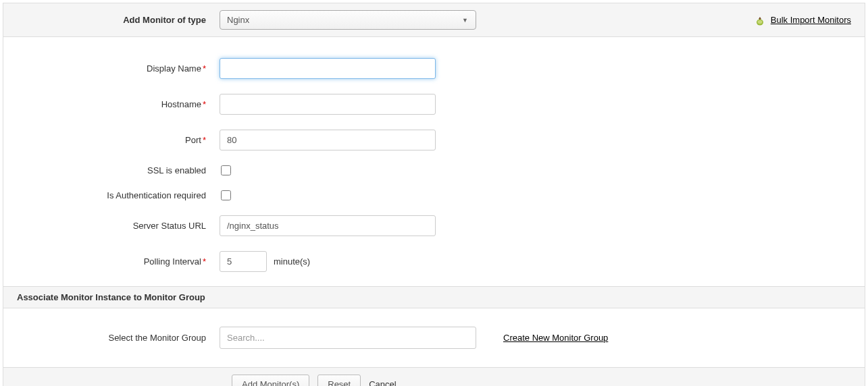 This screenshot has width=868, height=386. Describe the element at coordinates (328, 104) in the screenshot. I see `hostname-input` at that location.